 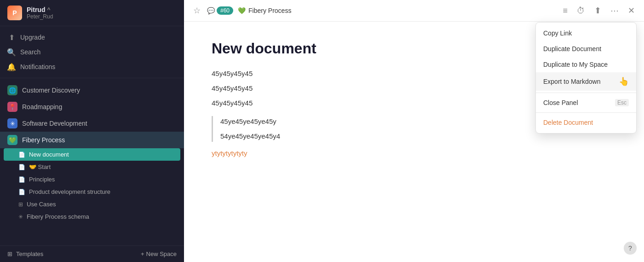 What do you see at coordinates (12, 52) in the screenshot?
I see `search-icon: 🔍` at bounding box center [12, 52].